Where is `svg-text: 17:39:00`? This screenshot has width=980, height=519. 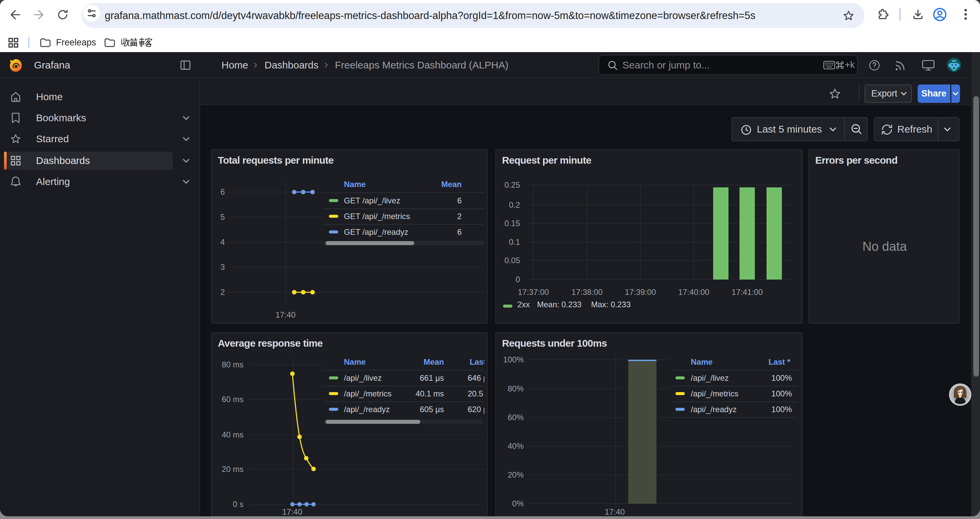
svg-text: 17:39:00 is located at coordinates (640, 292).